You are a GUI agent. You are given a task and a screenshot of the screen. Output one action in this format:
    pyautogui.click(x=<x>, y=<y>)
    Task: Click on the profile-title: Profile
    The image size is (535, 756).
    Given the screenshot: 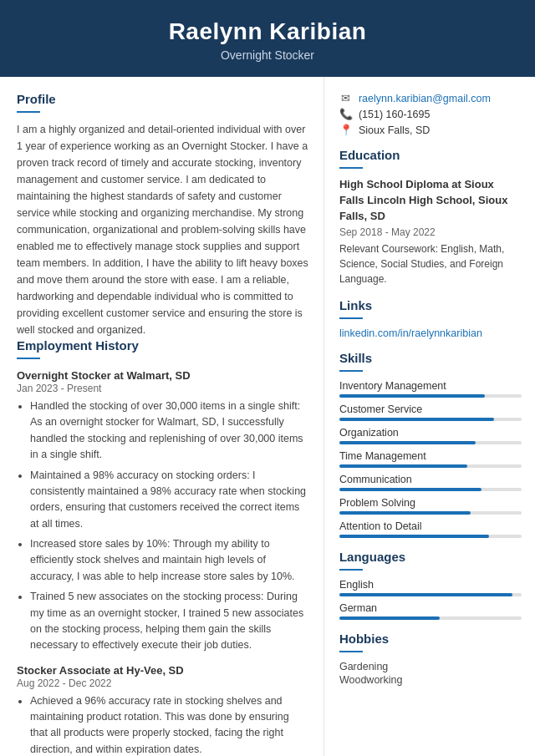 What is the action you would take?
    pyautogui.click(x=162, y=99)
    